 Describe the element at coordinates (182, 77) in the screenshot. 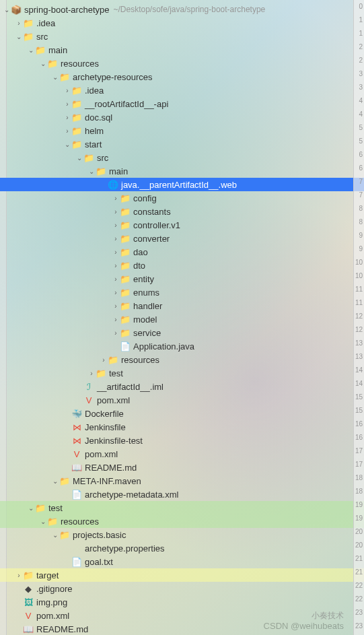

I see `tree-row: ⌄📁archetype-resources` at that location.